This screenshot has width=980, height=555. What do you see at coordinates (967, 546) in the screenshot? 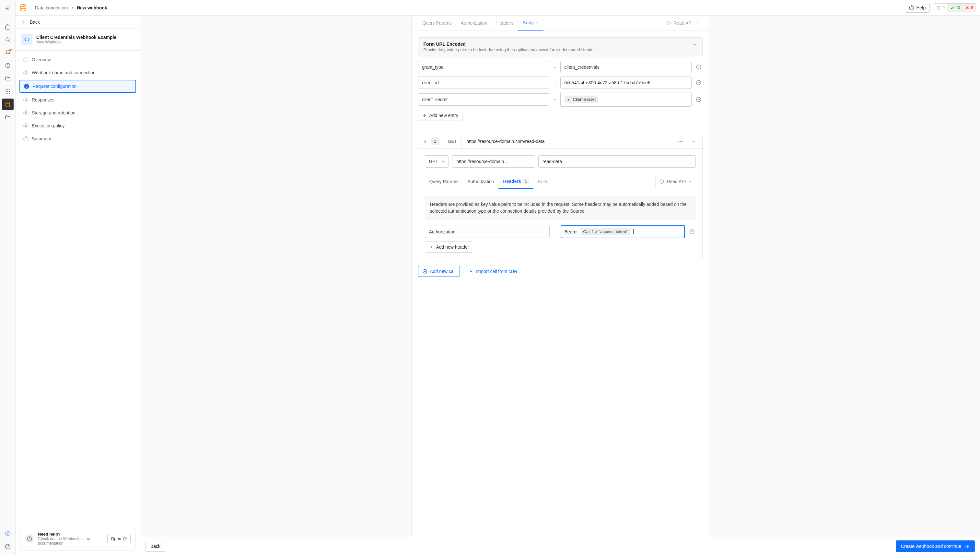
I see `arrow-right-icon` at bounding box center [967, 546].